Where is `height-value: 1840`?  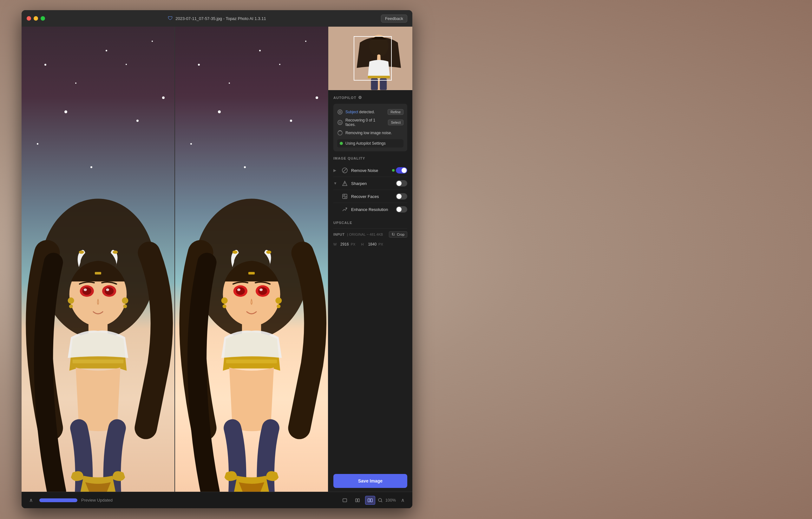 height-value: 1840 is located at coordinates (372, 244).